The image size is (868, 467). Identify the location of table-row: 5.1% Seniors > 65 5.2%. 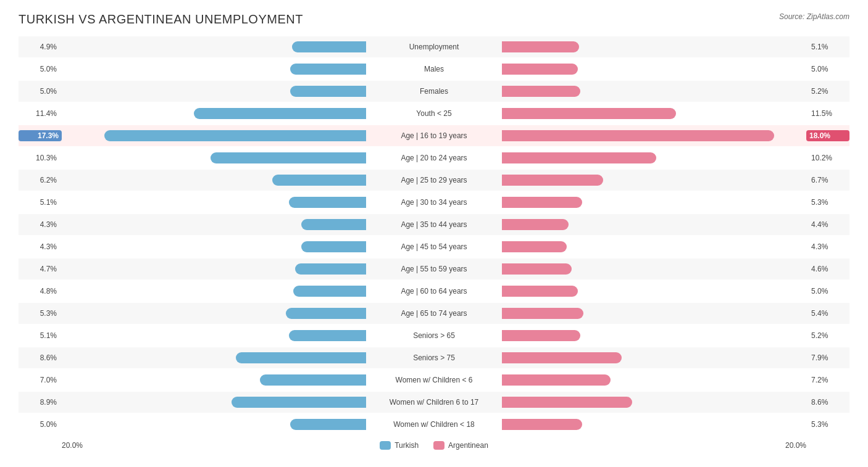
(434, 336).